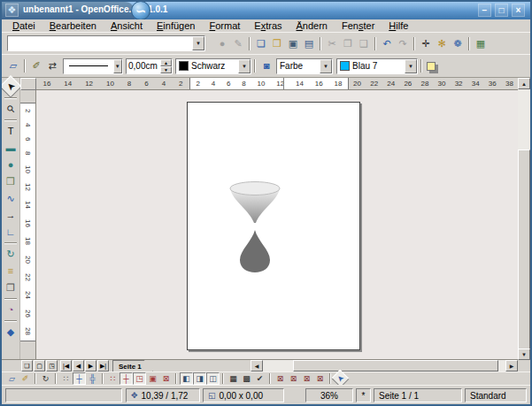 The image size is (532, 406). What do you see at coordinates (198, 43) in the screenshot?
I see `url-dropdown-icon: ▼` at bounding box center [198, 43].